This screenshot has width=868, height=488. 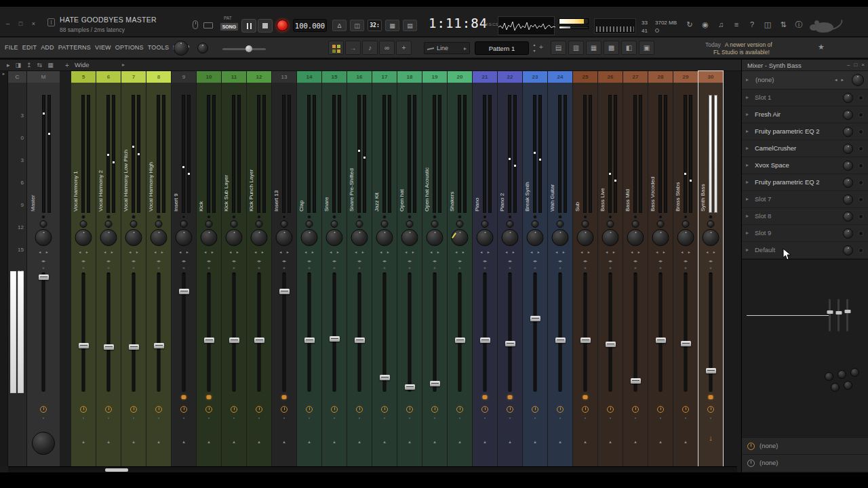 I want to click on oscilloscope, so click(x=526, y=26).